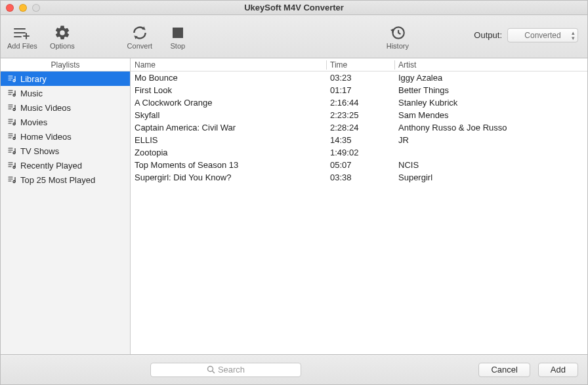 This screenshot has width=588, height=385. Describe the element at coordinates (359, 102) in the screenshot. I see `table-row: A Clockwork Orange2:16:44Stanley Kubrick` at that location.